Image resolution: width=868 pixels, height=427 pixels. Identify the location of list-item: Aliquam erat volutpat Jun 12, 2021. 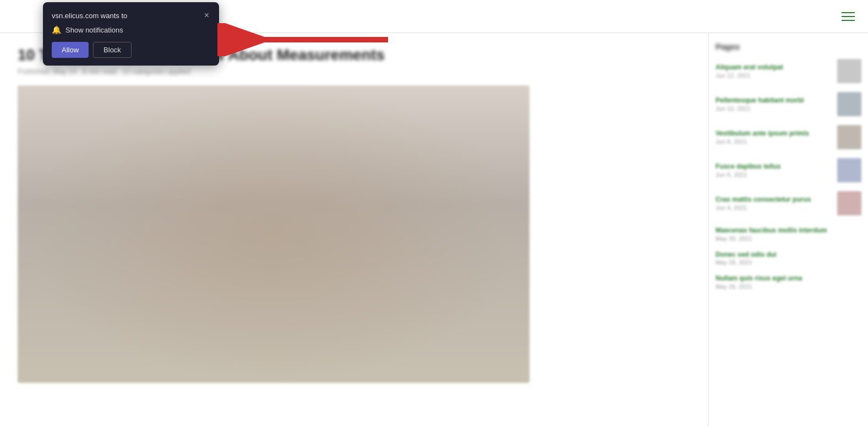
(788, 71).